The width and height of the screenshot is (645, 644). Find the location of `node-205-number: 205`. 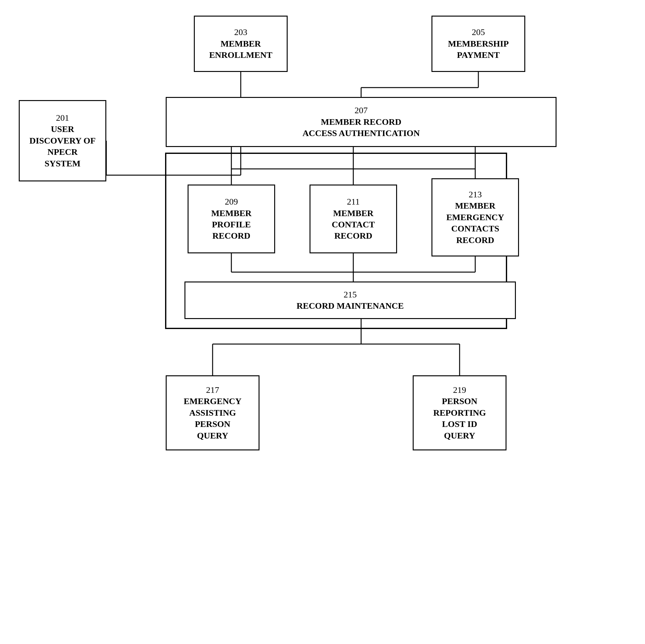

node-205-number: 205 is located at coordinates (478, 32).